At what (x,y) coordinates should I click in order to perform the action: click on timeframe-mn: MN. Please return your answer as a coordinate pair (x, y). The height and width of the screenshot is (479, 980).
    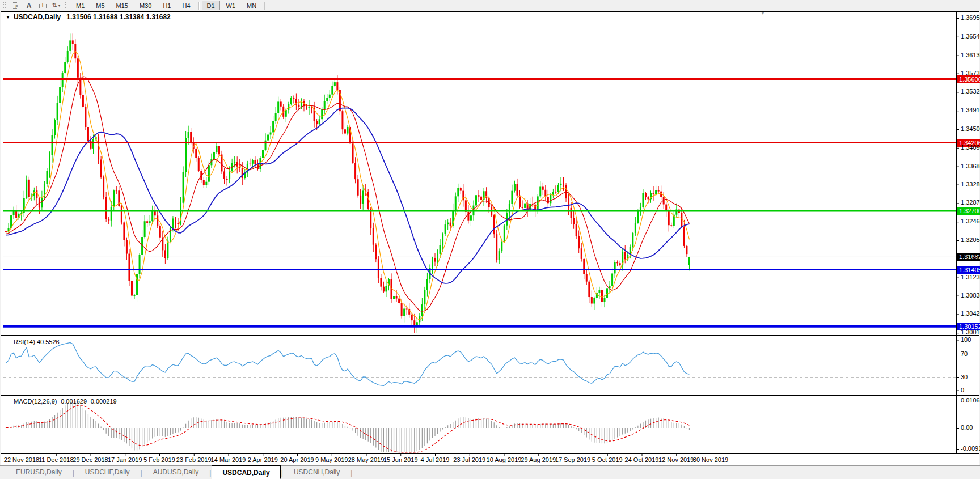
    Looking at the image, I should click on (252, 6).